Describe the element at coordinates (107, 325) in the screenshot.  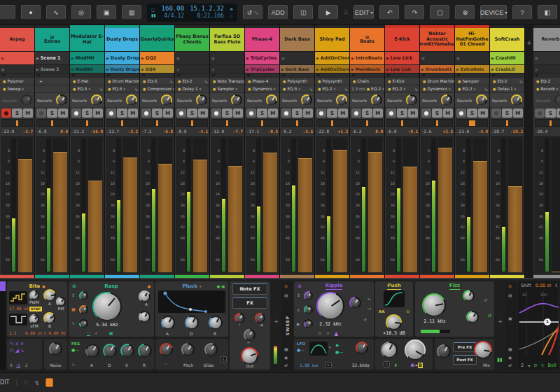
I see `rasp-cutoff-value: 5.34 kHz` at that location.